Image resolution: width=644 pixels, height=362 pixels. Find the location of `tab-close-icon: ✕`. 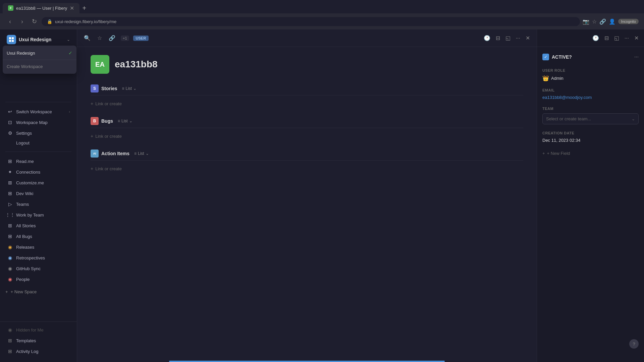

tab-close-icon: ✕ is located at coordinates (72, 8).